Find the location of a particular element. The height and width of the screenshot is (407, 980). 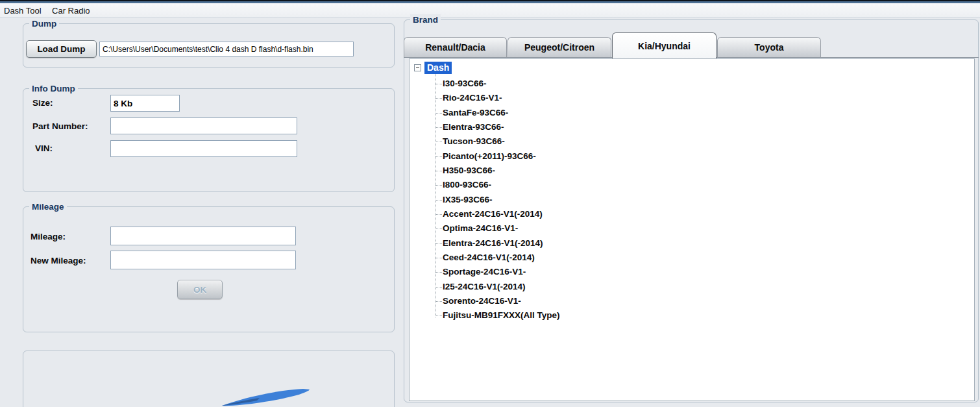

menu-dash-tool: Dash Tool is located at coordinates (23, 9).